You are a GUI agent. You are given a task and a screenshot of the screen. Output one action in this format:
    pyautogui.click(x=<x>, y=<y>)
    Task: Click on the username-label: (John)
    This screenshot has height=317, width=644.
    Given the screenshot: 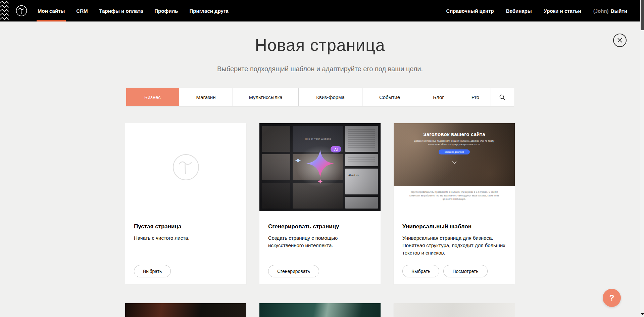 What is the action you would take?
    pyautogui.click(x=601, y=11)
    